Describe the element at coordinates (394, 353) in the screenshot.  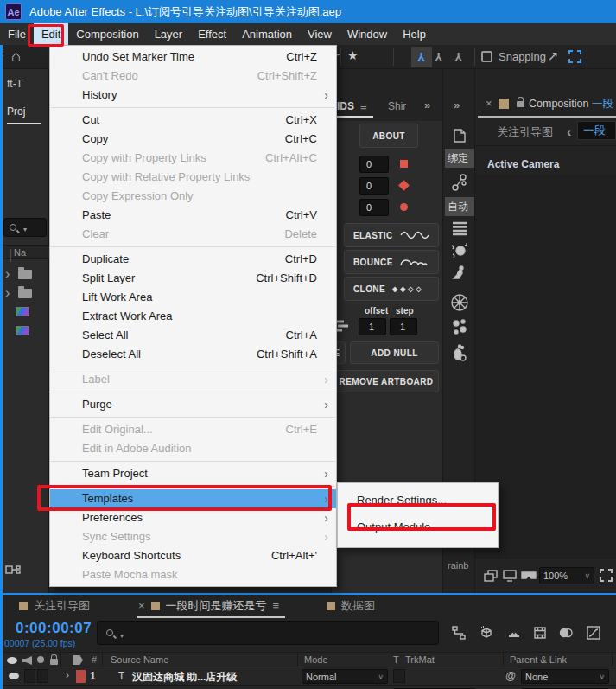
I see `add-null-button: ADD NULL` at that location.